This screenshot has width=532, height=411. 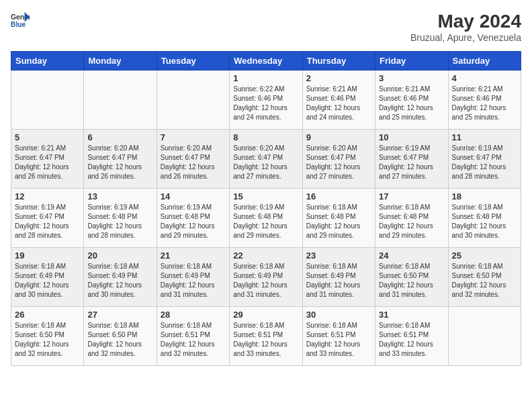 I want to click on day-number: 2, so click(x=339, y=78).